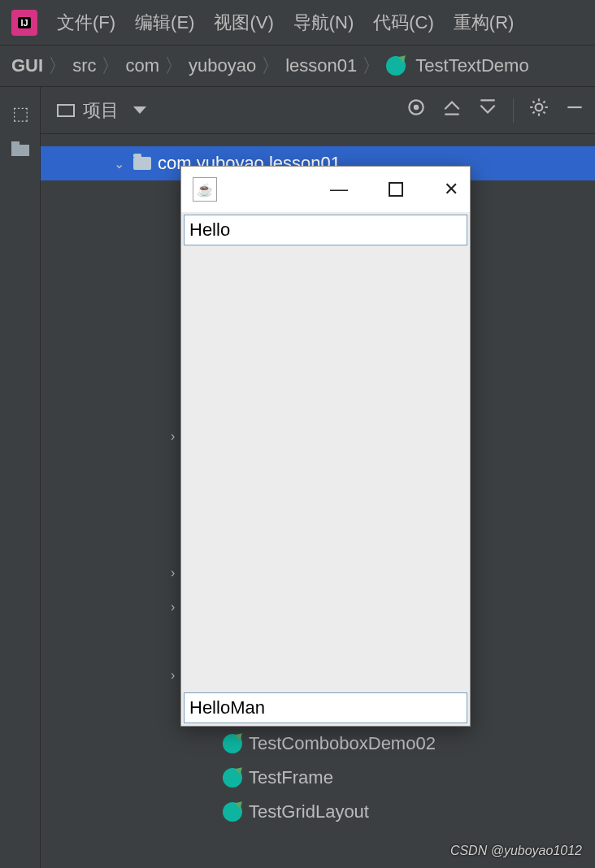  Describe the element at coordinates (339, 189) in the screenshot. I see `minimize-button: —` at that location.